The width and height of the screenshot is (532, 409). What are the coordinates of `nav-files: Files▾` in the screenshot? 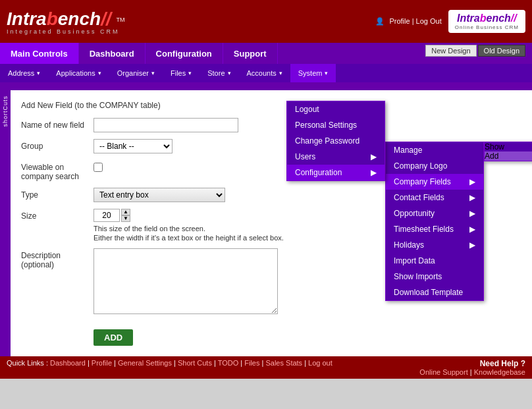 It's located at (181, 73).